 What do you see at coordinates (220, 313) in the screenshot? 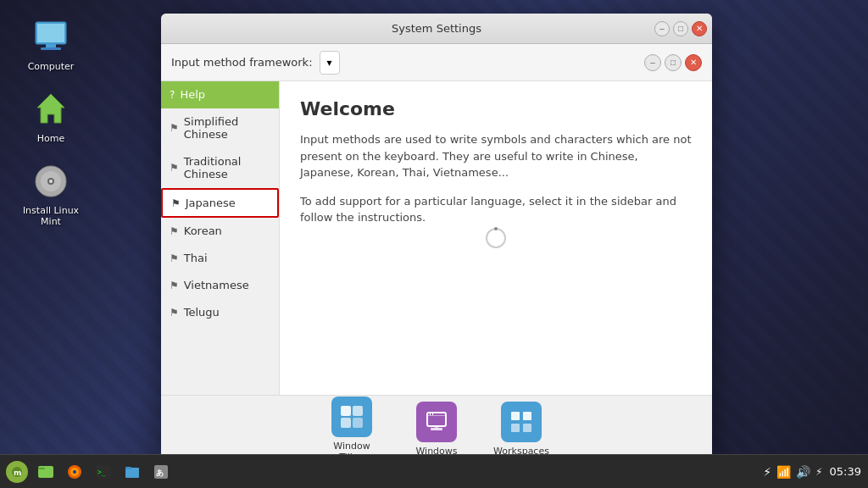
I see `sidebar-item-telugu: ⚑ Telugu` at bounding box center [220, 313].